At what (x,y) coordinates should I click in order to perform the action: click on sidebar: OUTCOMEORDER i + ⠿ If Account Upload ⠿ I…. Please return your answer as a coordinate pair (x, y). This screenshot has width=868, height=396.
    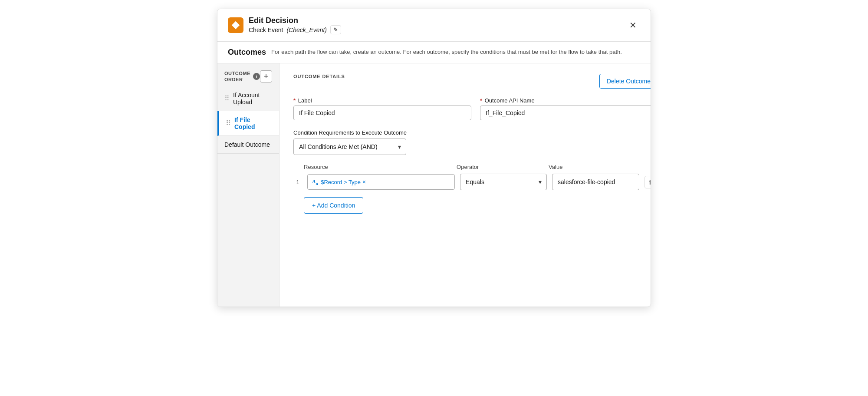
    Looking at the image, I should click on (248, 185).